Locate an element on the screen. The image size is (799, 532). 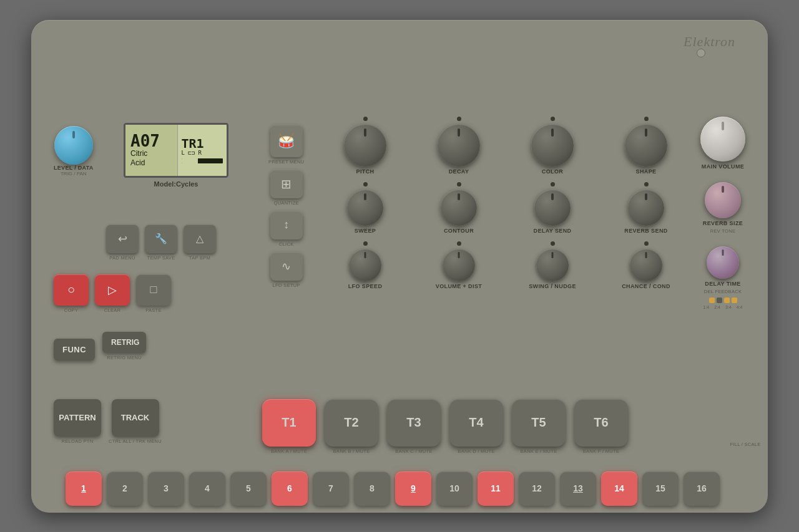
swing-nudge-knob is located at coordinates (552, 265).